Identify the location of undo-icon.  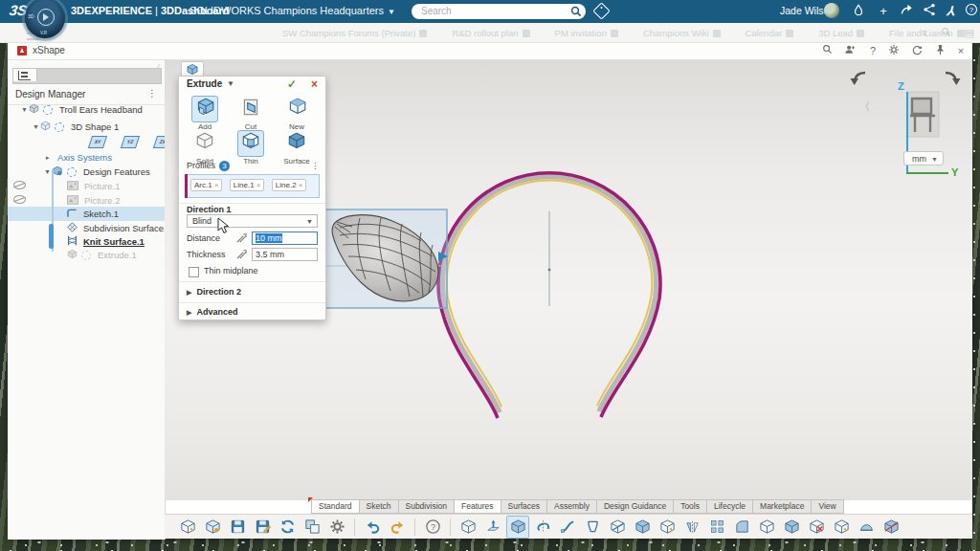
(372, 527).